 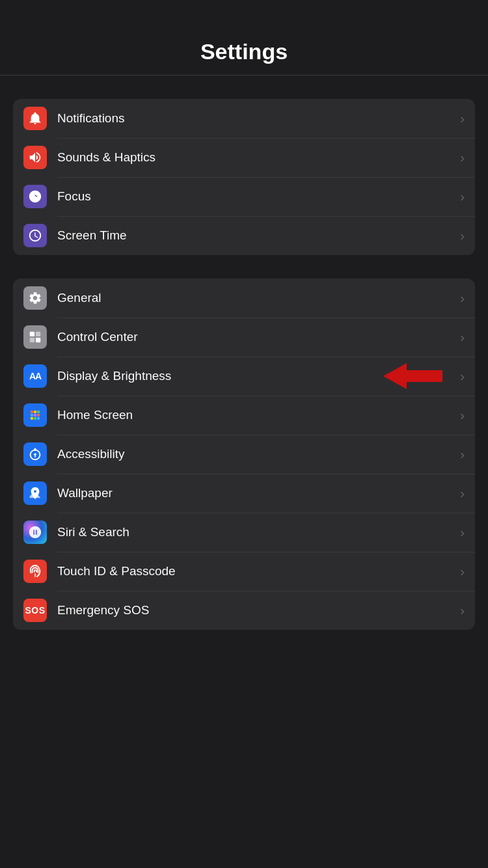 What do you see at coordinates (244, 118) in the screenshot?
I see `settings-row-notifications: Notifications ›` at bounding box center [244, 118].